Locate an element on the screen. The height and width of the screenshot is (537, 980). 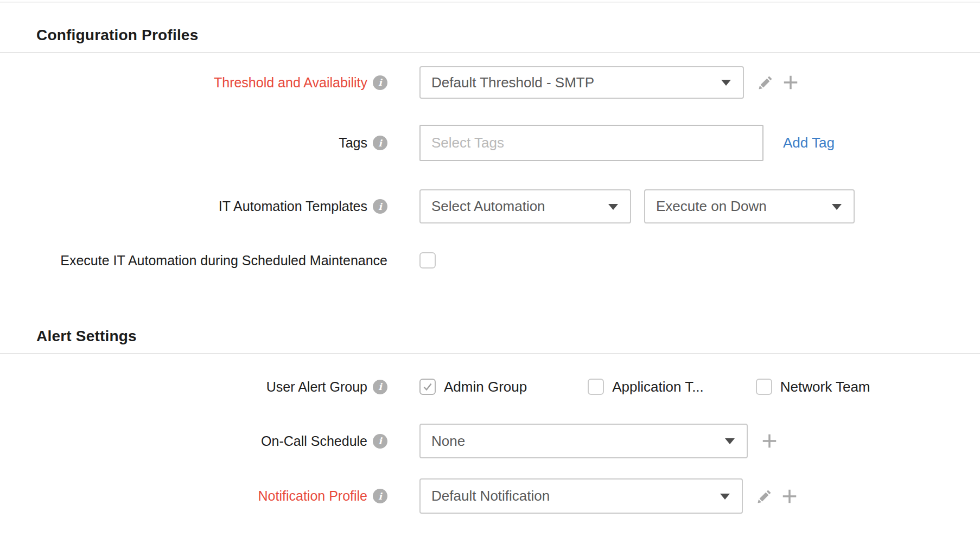
tags-row: Tags i Add Tag is located at coordinates (490, 143).